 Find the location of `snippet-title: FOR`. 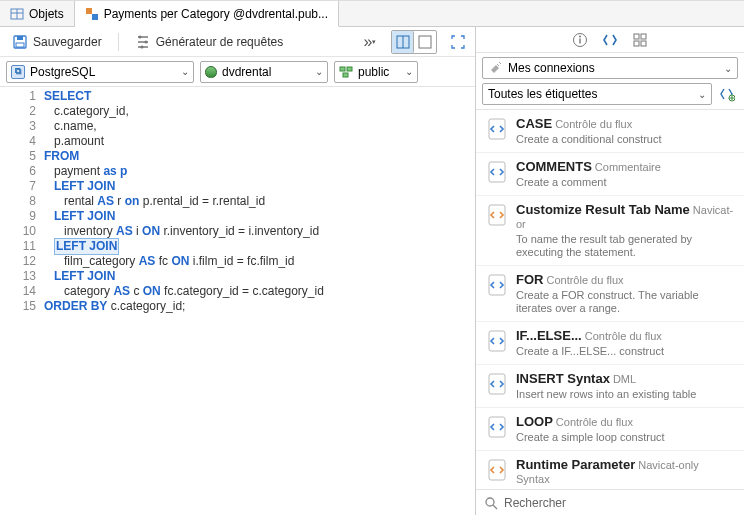

snippet-title: FOR is located at coordinates (530, 280).